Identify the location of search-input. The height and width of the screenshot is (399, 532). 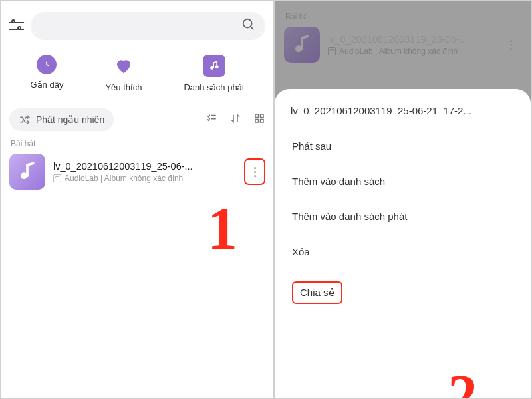
(148, 26).